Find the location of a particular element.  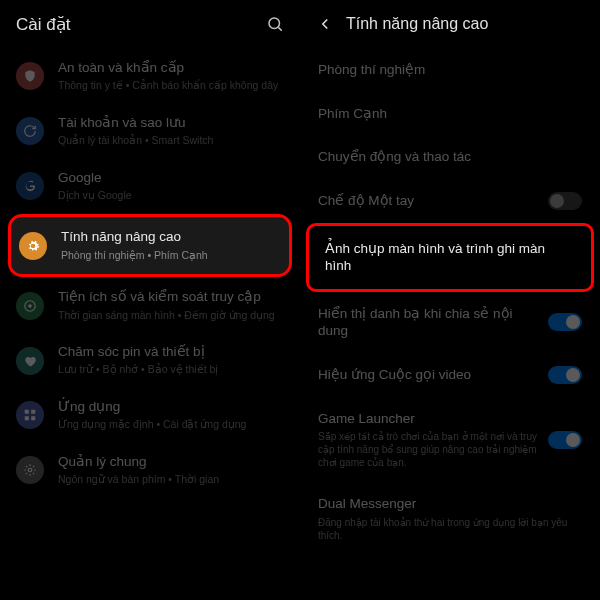

row-title: Ảnh chụp màn hình và trình ghi màn hình is located at coordinates (450, 258).